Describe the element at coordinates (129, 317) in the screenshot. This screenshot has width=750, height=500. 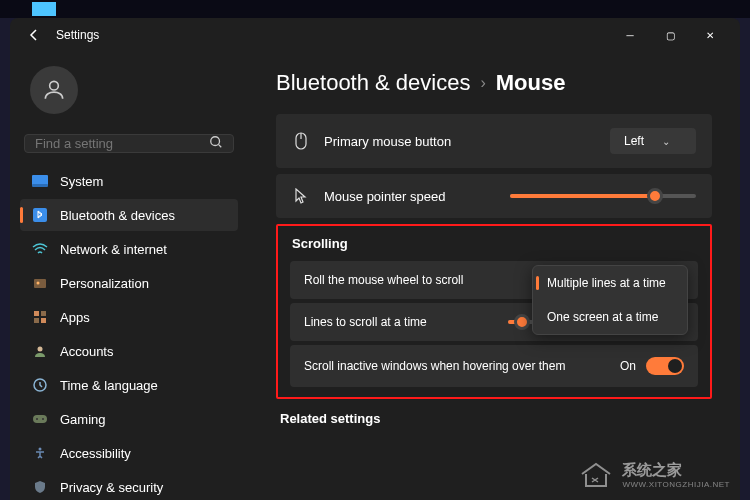
I see `sidebar-item-apps: Apps` at that location.